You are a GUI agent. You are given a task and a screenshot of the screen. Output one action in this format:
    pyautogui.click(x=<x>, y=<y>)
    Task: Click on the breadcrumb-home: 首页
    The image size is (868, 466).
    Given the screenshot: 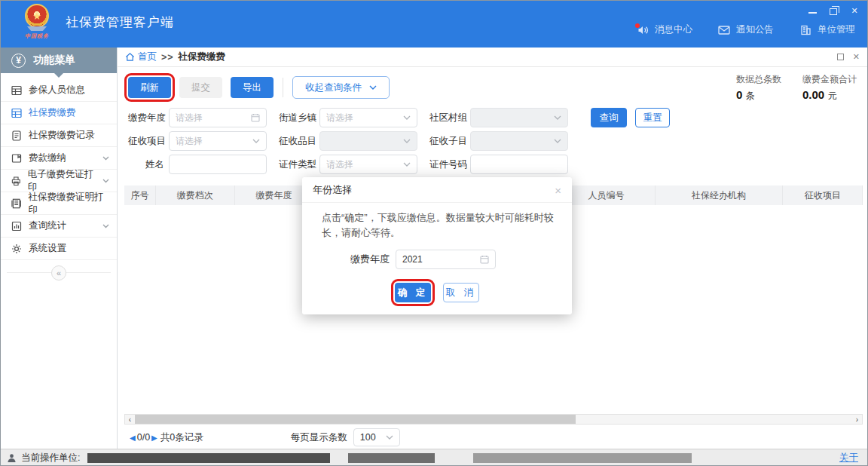 What is the action you would take?
    pyautogui.click(x=141, y=57)
    